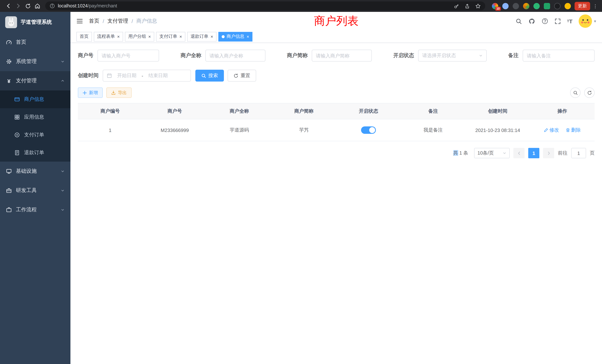 The height and width of the screenshot is (364, 602). I want to click on extension-dark-circle-icon, so click(516, 6).